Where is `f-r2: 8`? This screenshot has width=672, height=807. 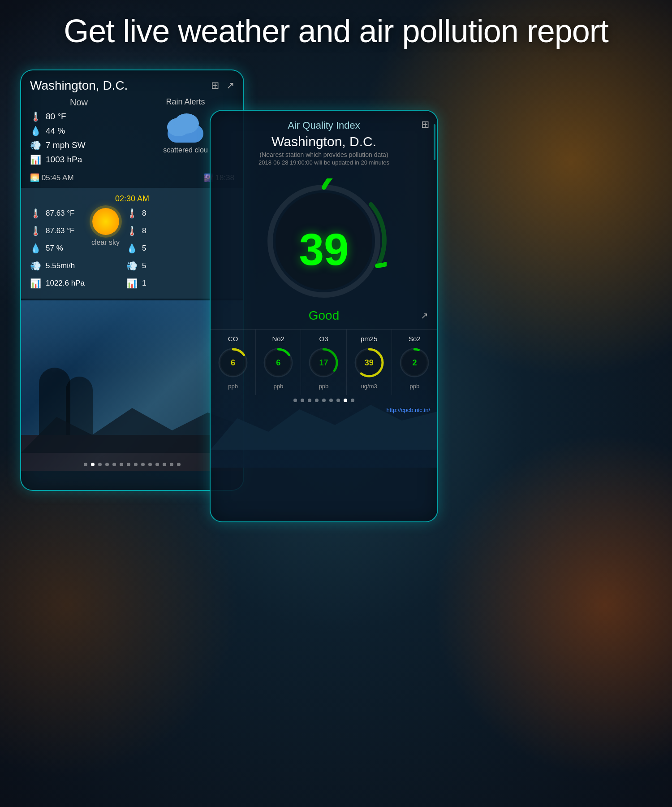
f-r2: 8 is located at coordinates (144, 231).